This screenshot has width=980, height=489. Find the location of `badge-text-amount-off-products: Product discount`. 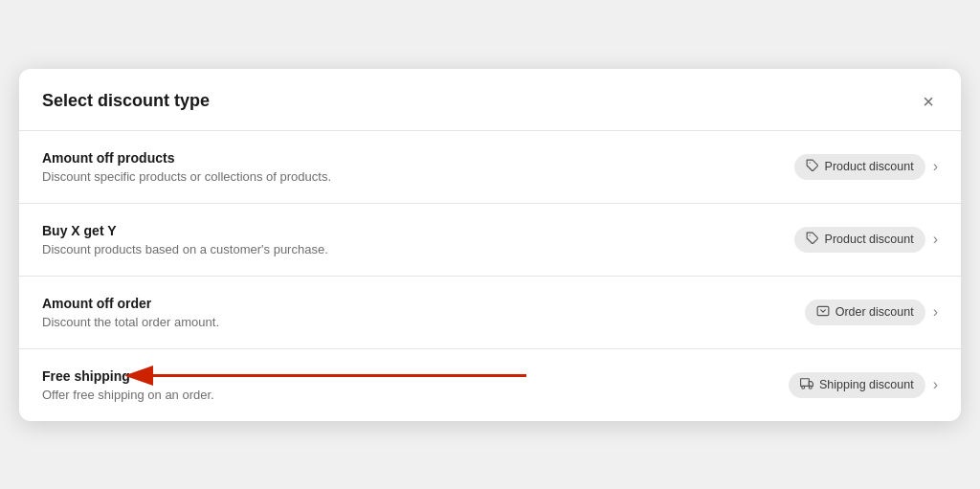

badge-text-amount-off-products: Product discount is located at coordinates (869, 167).